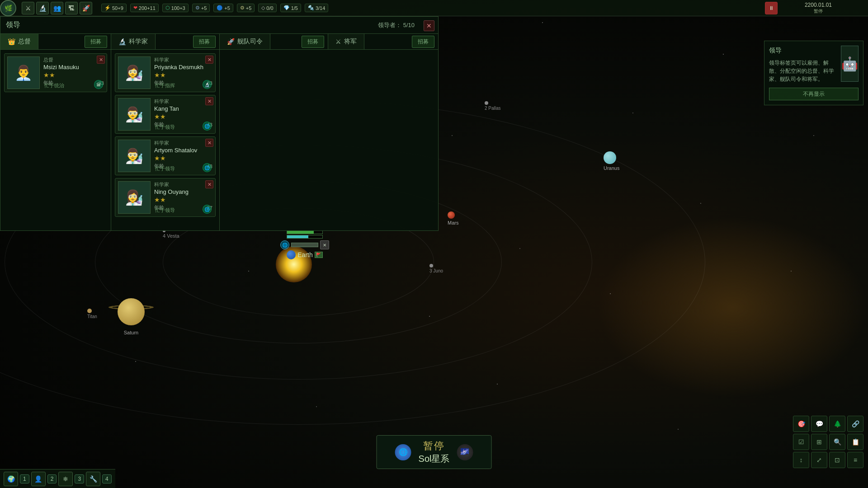 Image resolution: width=868 pixels, height=488 pixels. I want to click on scientist-close-3: ✕, so click(209, 184).